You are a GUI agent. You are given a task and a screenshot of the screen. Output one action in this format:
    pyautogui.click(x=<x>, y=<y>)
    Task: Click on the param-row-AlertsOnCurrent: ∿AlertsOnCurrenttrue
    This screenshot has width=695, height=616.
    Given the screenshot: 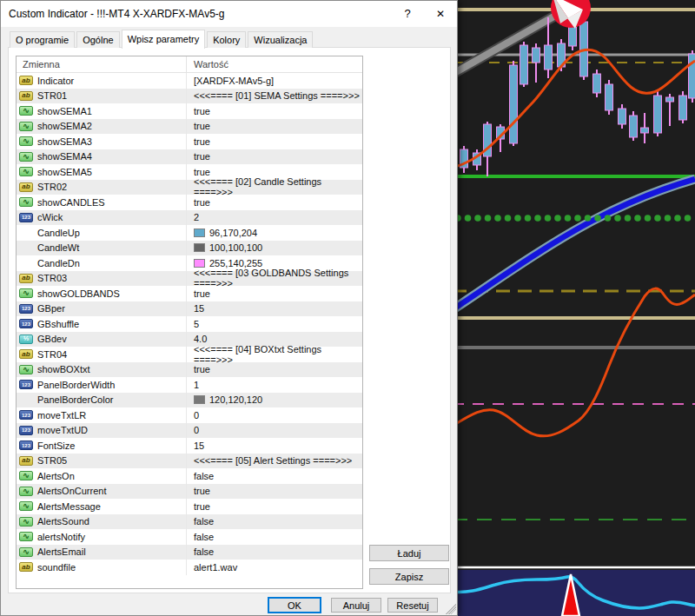 What is the action you would take?
    pyautogui.click(x=189, y=492)
    